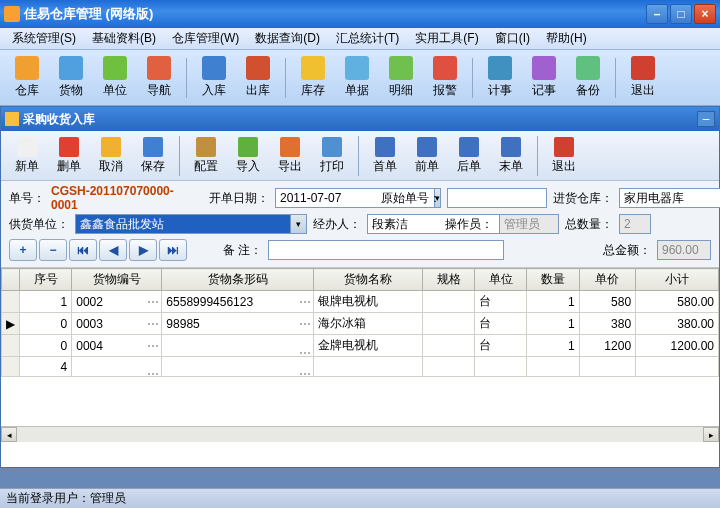 The height and width of the screenshot is (508, 720). What do you see at coordinates (69, 156) in the screenshot?
I see `child-toolbar-button: 删单` at bounding box center [69, 156].